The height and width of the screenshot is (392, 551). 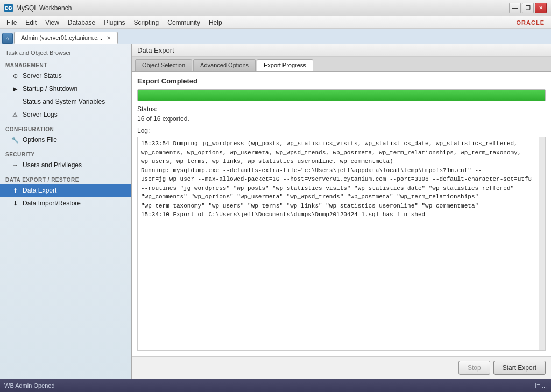 I want to click on sidebar-item-data-import: ⬇ Data Import/Restore, so click(x=66, y=203).